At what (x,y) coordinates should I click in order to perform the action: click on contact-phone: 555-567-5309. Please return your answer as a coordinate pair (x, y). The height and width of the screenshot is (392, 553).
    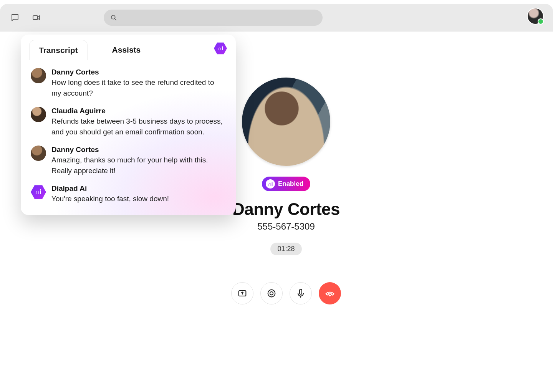
    Looking at the image, I should click on (286, 227).